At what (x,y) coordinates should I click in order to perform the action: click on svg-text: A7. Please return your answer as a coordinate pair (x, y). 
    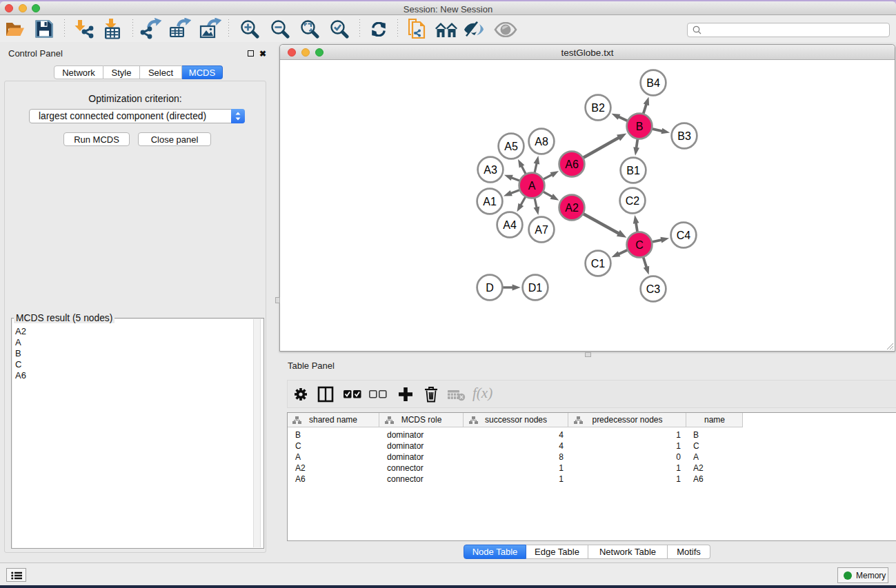
    Looking at the image, I should click on (541, 230).